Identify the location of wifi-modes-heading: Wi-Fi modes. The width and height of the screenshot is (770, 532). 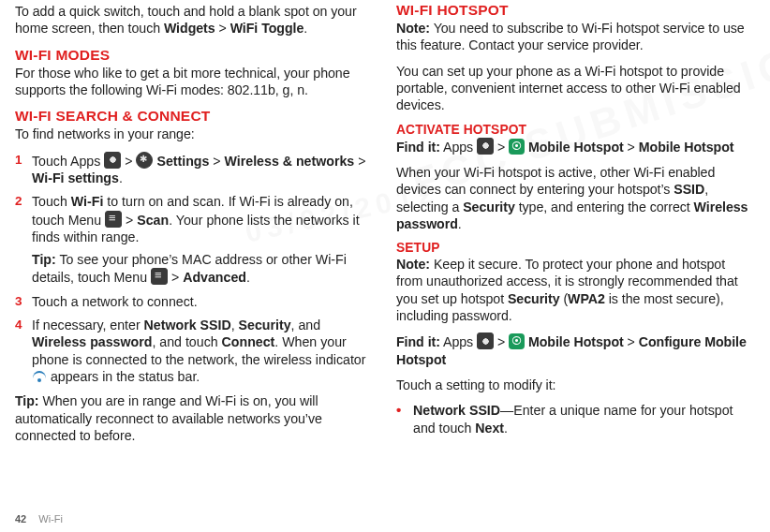
(195, 55).